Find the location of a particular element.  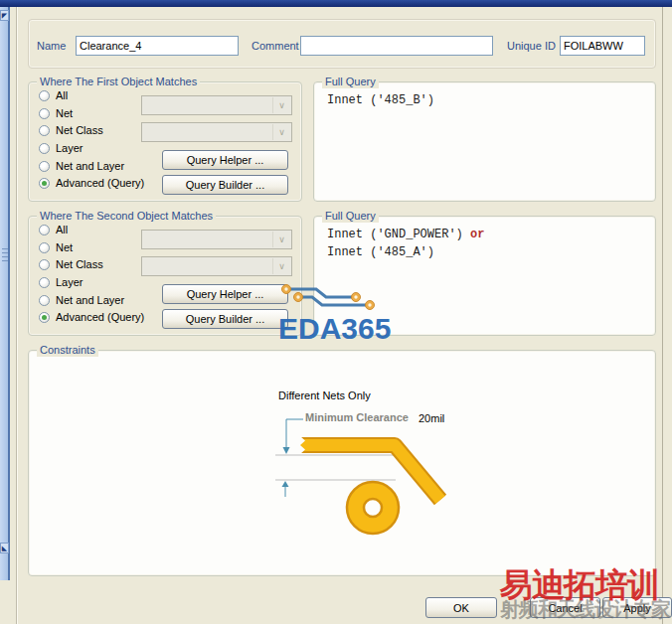

first-netclass-combo: ∨ is located at coordinates (217, 132).